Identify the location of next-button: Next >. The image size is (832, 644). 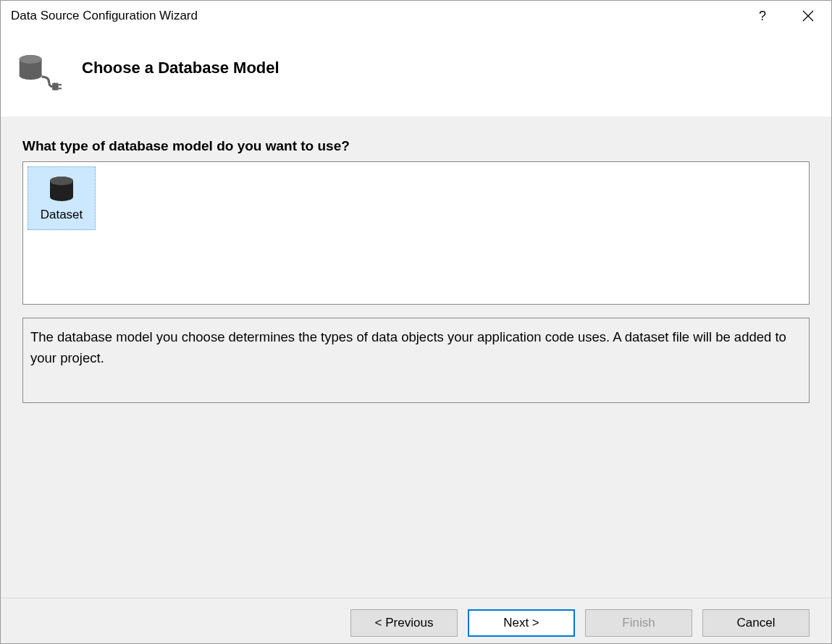
(521, 623).